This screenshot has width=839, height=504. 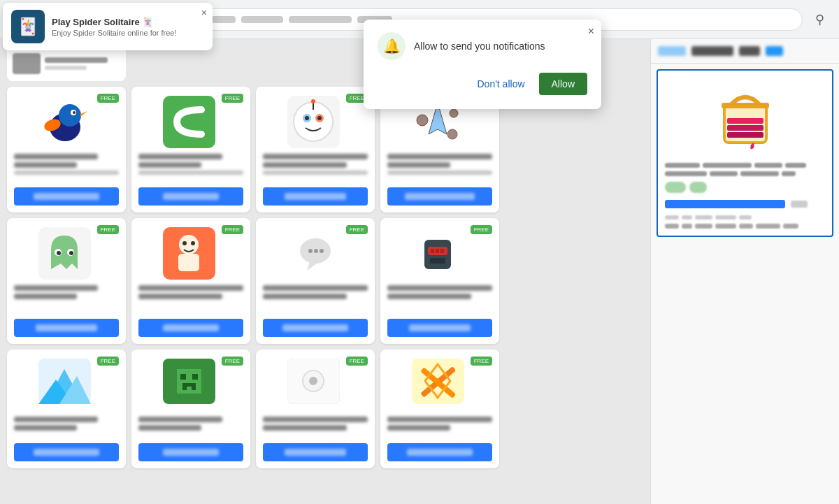 I want to click on game-card-2: FREE, so click(x=191, y=150).